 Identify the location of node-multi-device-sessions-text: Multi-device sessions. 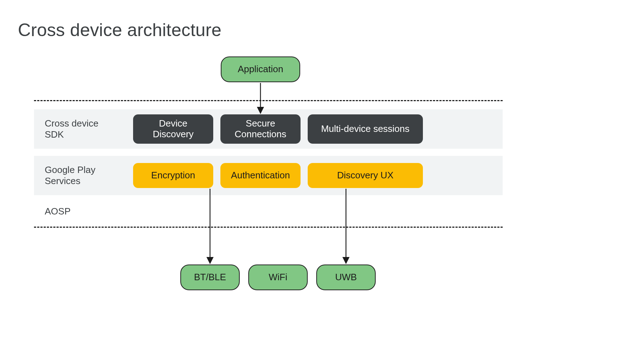
(365, 129).